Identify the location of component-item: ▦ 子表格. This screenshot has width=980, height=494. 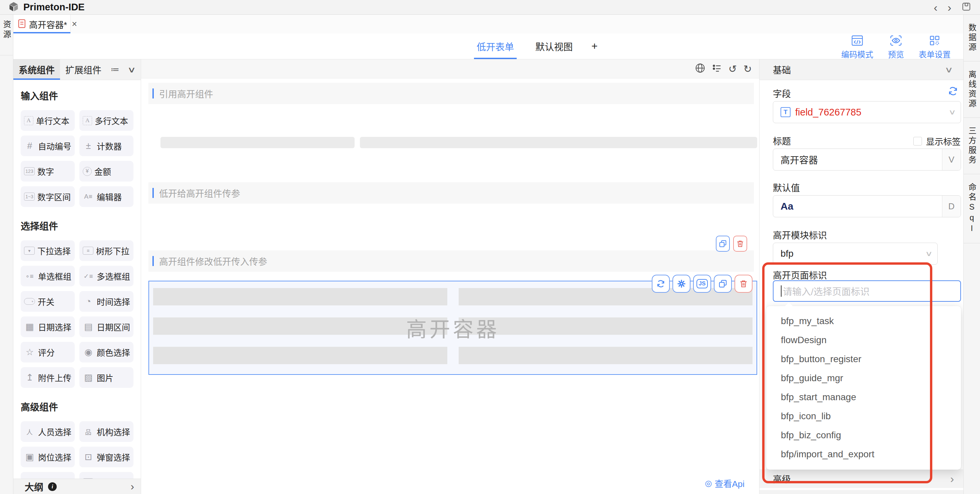
(48, 475).